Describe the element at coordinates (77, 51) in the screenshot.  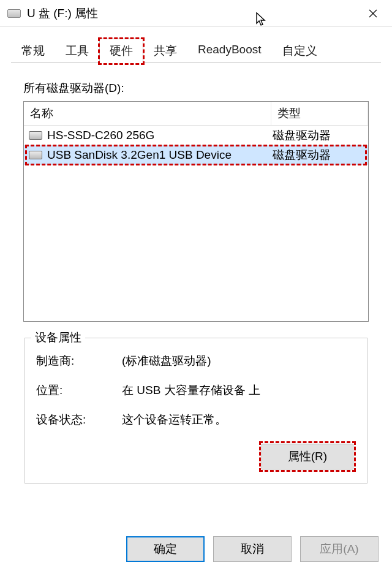
I see `tab-tools: 工具` at that location.